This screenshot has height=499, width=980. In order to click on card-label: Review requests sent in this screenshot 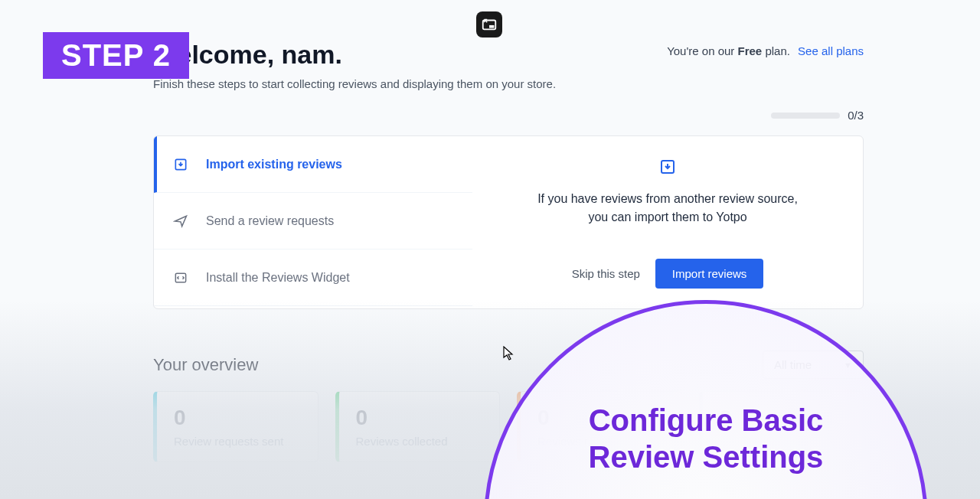, I will do `click(237, 441)`.